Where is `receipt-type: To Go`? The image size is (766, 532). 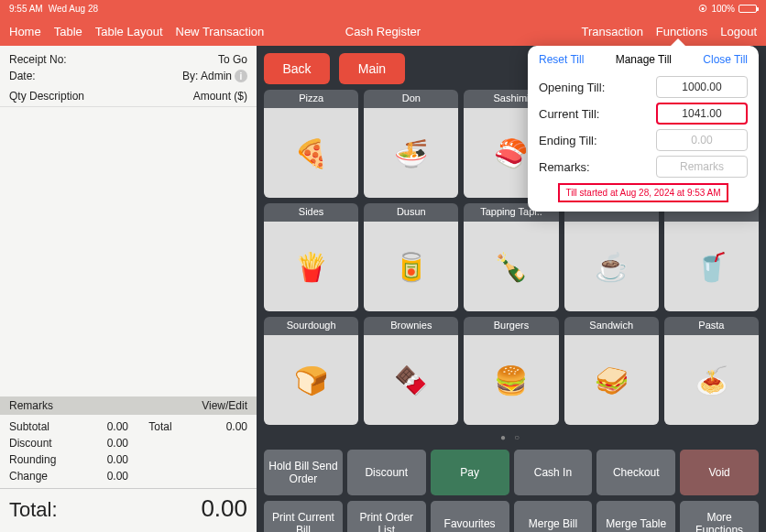
receipt-type: To Go is located at coordinates (233, 60).